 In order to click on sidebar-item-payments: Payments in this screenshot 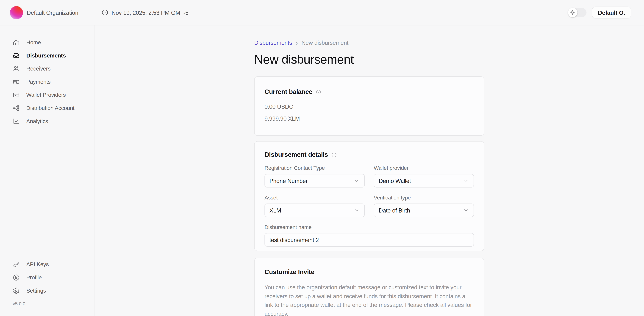, I will do `click(47, 81)`.